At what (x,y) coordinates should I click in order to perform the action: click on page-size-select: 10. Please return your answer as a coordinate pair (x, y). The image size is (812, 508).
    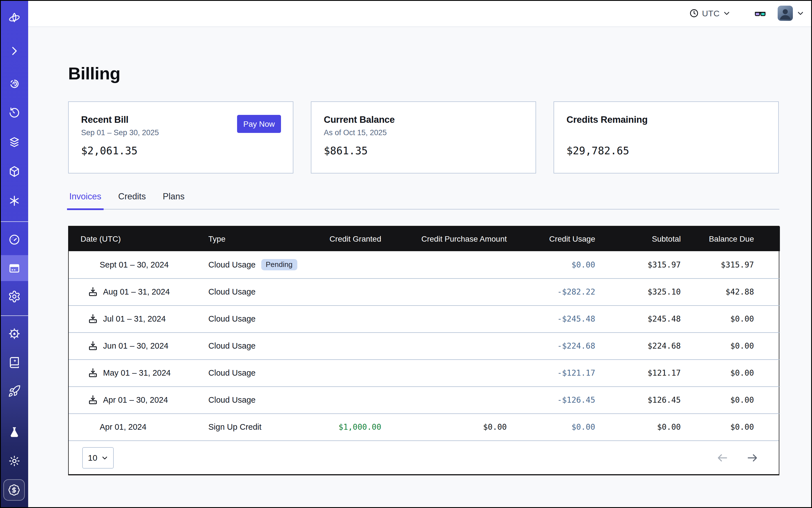
    Looking at the image, I should click on (98, 458).